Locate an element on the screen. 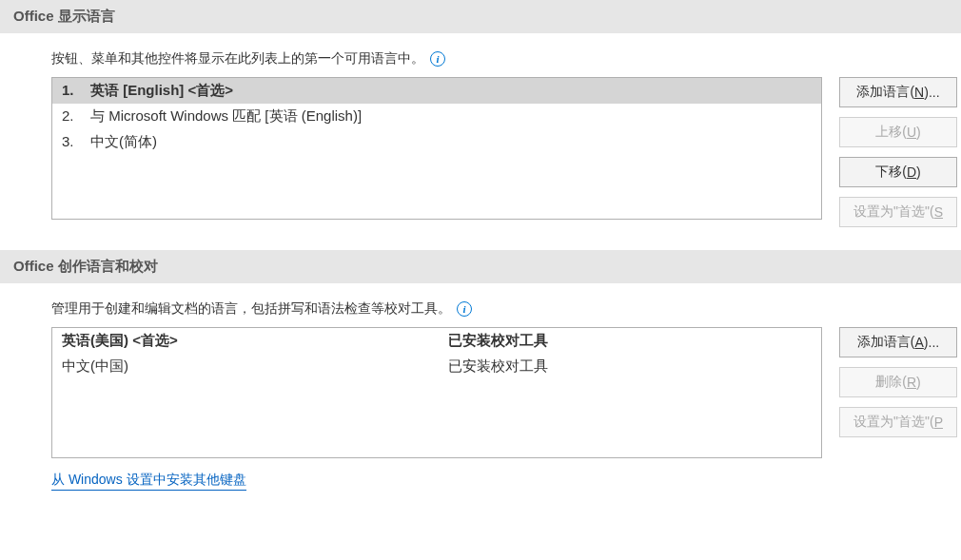  author-language-buttons: 添加语言(A)... 删除(R) 设置为"首选"(P is located at coordinates (898, 382).